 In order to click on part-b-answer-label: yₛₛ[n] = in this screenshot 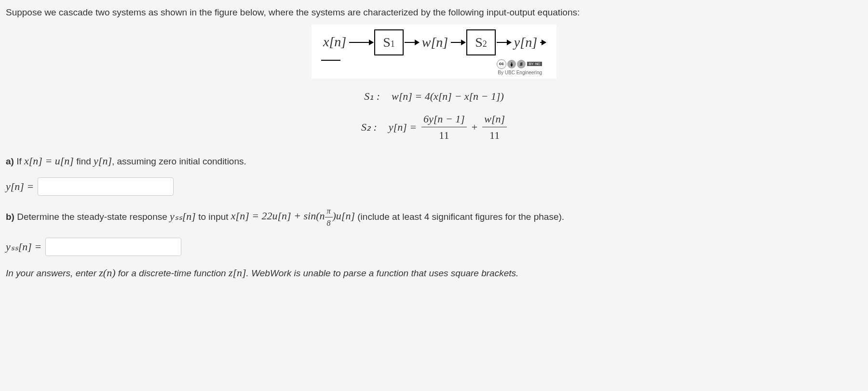, I will do `click(24, 247)`.